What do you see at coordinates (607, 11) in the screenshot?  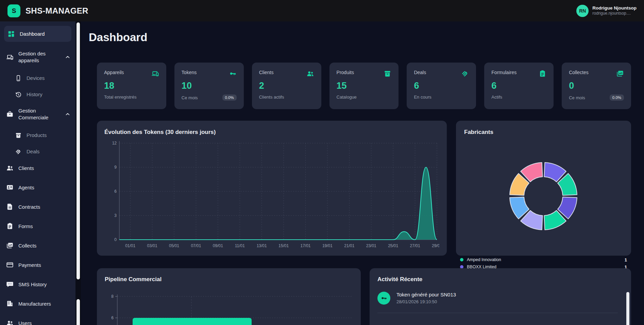 I see `user-chip: RN Rodrigue Njountsop rodrigue.njountsop…` at bounding box center [607, 11].